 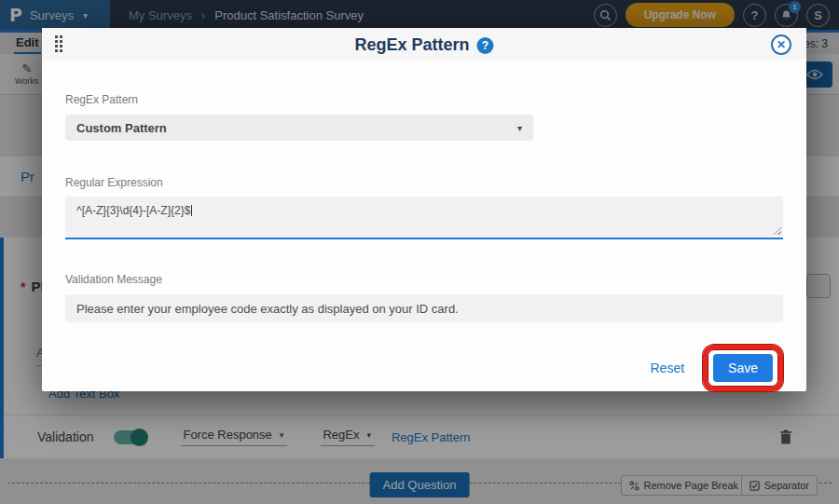 I want to click on validation-message-value: Please enter your employee code exactly …, so click(x=268, y=309).